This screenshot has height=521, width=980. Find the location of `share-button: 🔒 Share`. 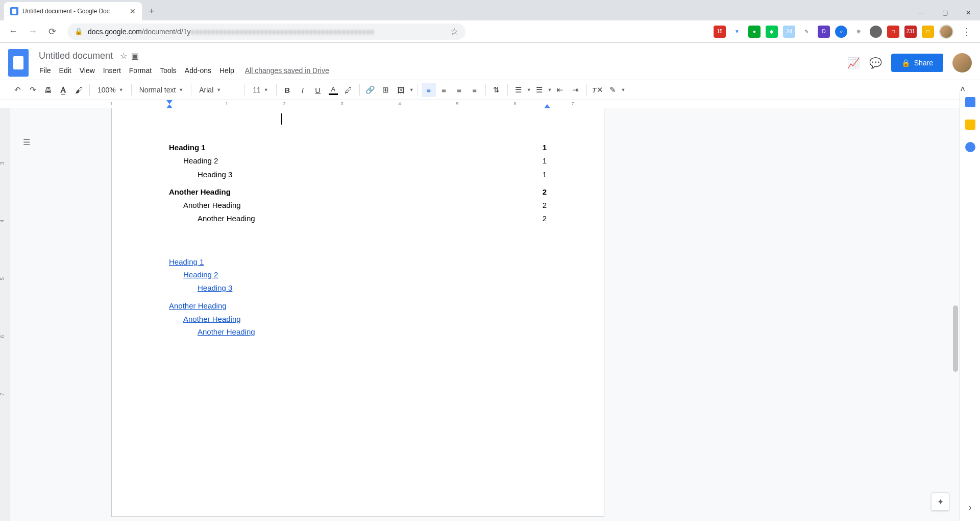

share-button: 🔒 Share is located at coordinates (917, 63).